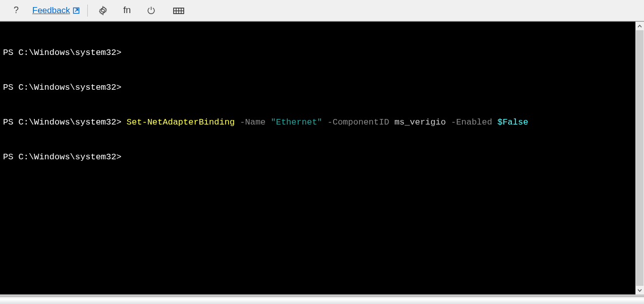 The image size is (644, 304). Describe the element at coordinates (513, 122) in the screenshot. I see `arg-enabled: $False` at that location.